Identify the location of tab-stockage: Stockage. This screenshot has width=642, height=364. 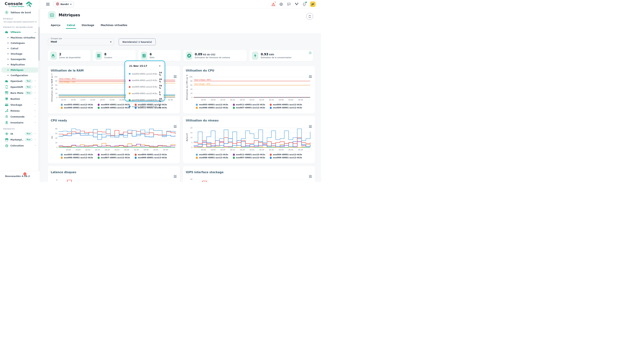
(88, 26).